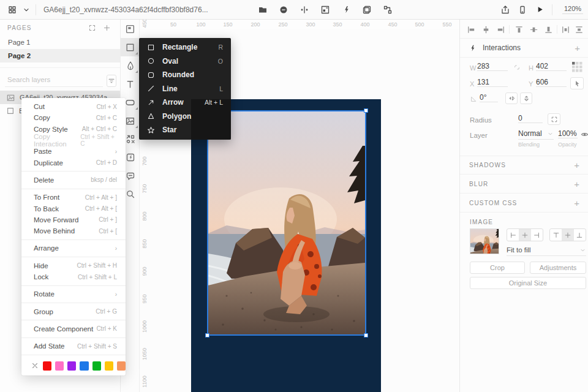 The height and width of the screenshot is (392, 588). I want to click on pages-overlap-icon, so click(367, 10).